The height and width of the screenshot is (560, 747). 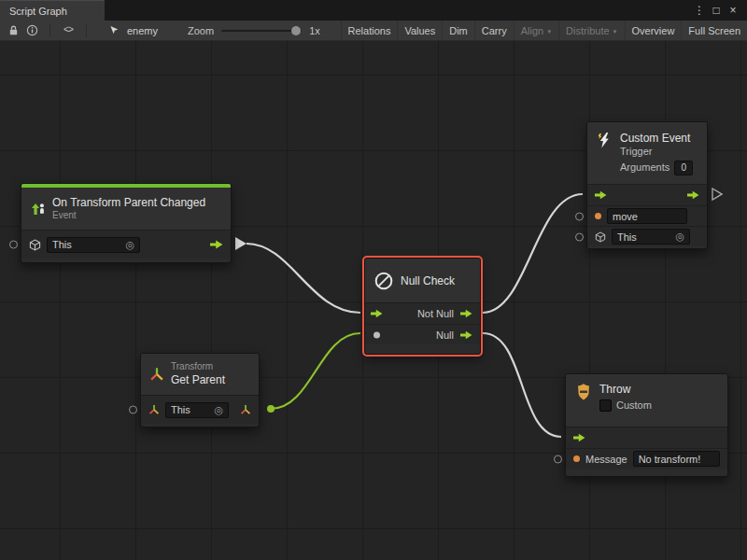 I want to click on node-throw: Throw Custom Message No transform!, so click(x=646, y=426).